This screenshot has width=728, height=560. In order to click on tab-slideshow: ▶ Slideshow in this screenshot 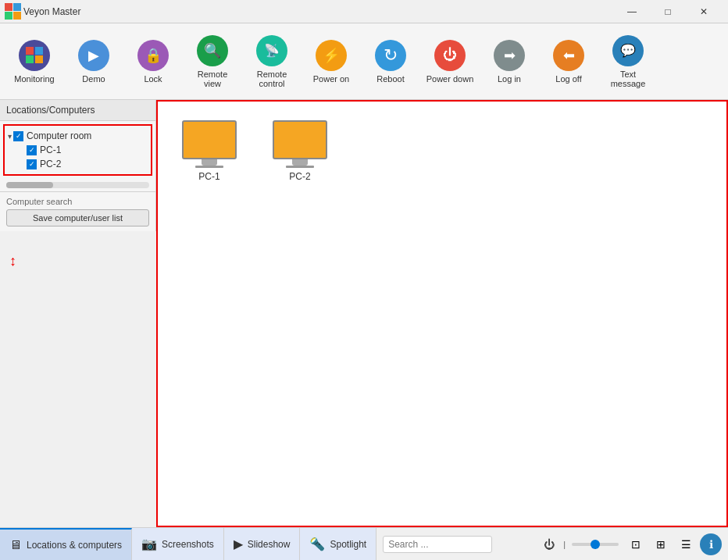, I will do `click(262, 544)`.